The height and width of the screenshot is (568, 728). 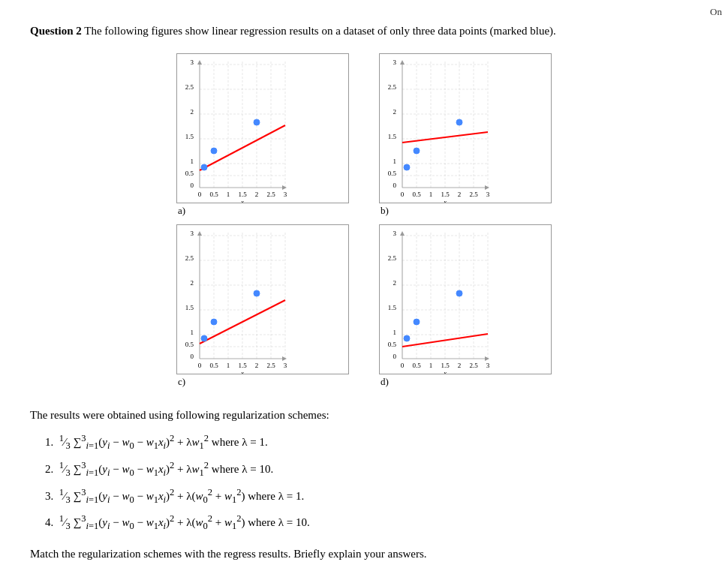 I want to click on question-header: Question 2 The following figures show li…, so click(x=364, y=32).